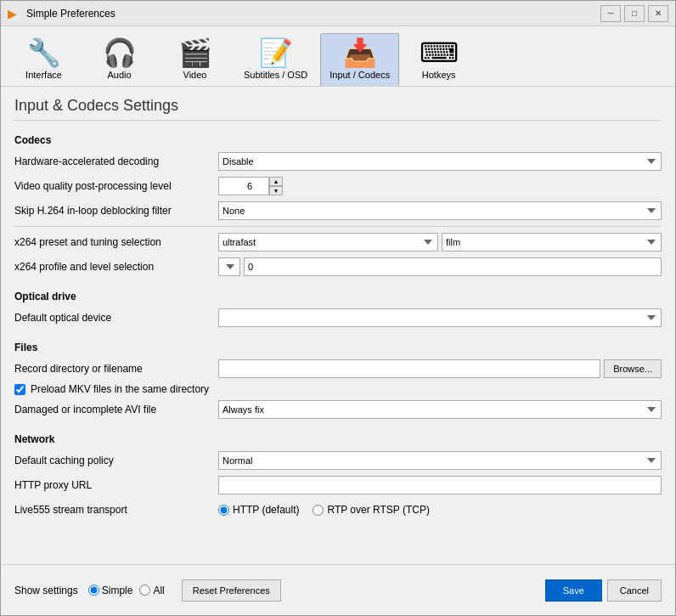 The width and height of the screenshot is (676, 616). What do you see at coordinates (360, 59) in the screenshot?
I see `tab-input: 📥 Input / Codecs` at bounding box center [360, 59].